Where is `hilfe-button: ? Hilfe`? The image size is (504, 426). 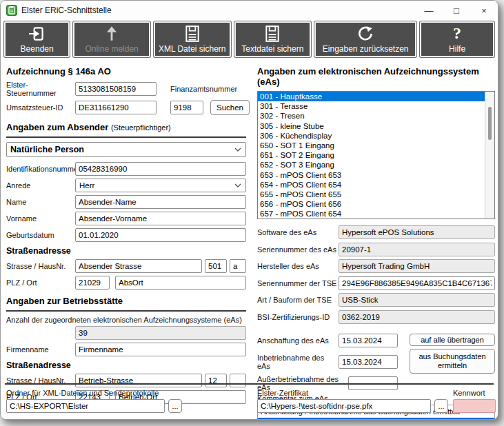
hilfe-button: ? Hilfe is located at coordinates (457, 39).